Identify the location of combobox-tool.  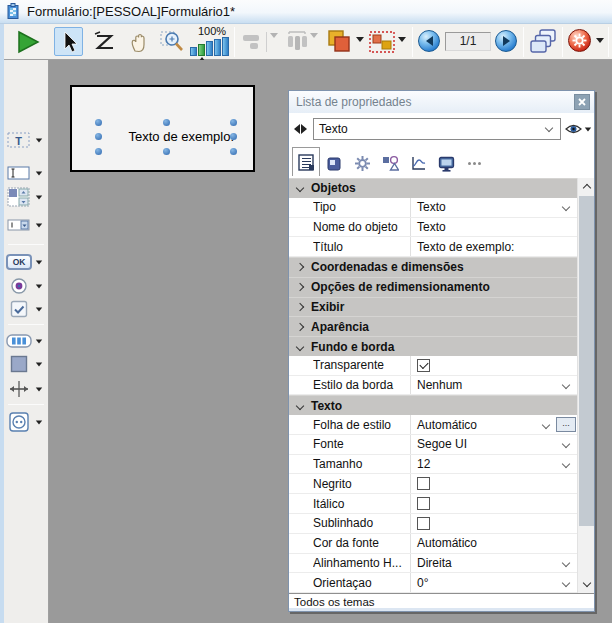
(26, 225).